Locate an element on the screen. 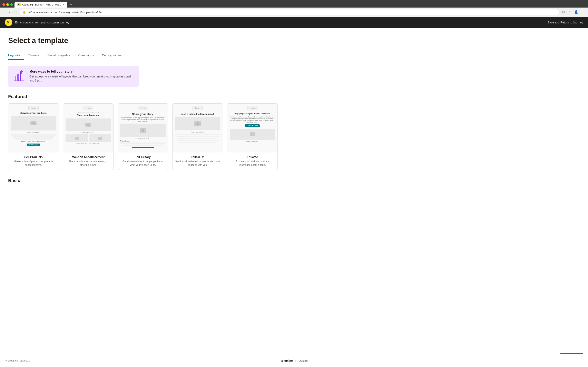 This screenshot has width=588, height=367. template-card-sell-products: Logo Showcase your products. Add a photo… is located at coordinates (34, 137).